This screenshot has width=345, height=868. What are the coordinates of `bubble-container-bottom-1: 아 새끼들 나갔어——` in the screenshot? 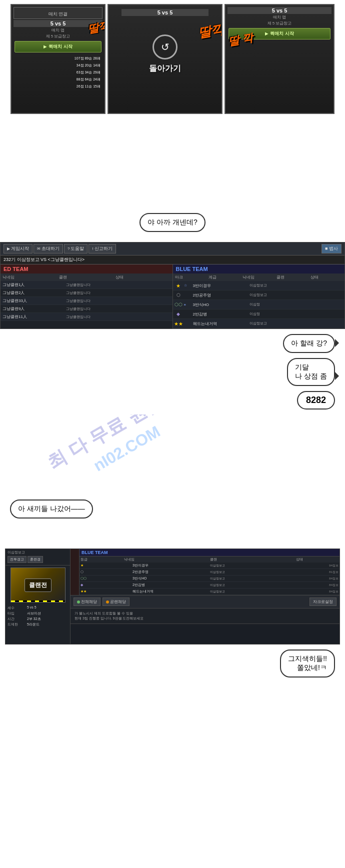 It's located at (172, 509).